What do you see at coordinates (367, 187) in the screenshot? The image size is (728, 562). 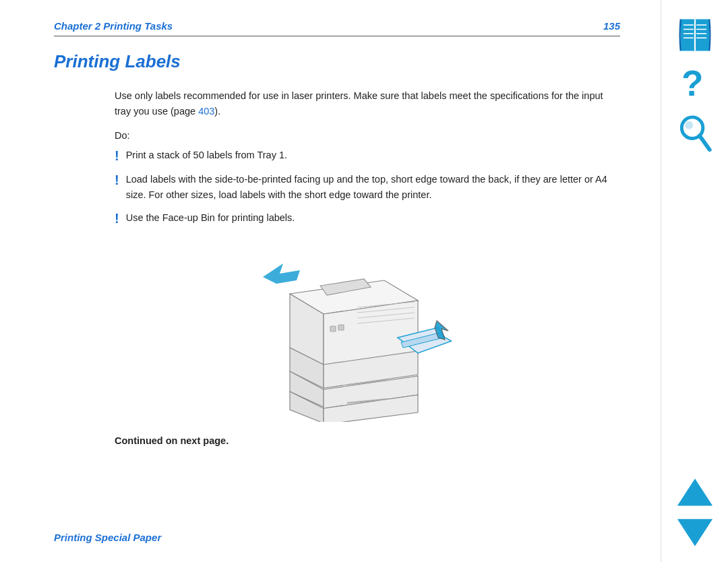 I see `list-item: ! Load labels with the side-to-be-printe…` at bounding box center [367, 187].